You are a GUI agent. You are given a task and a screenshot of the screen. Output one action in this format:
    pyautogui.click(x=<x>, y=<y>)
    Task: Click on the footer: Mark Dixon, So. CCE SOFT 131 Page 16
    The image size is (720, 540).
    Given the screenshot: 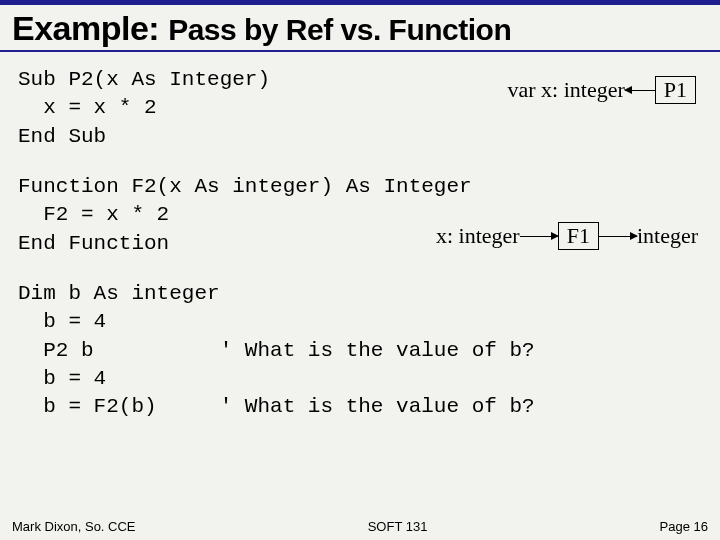 What is the action you would take?
    pyautogui.click(x=360, y=526)
    